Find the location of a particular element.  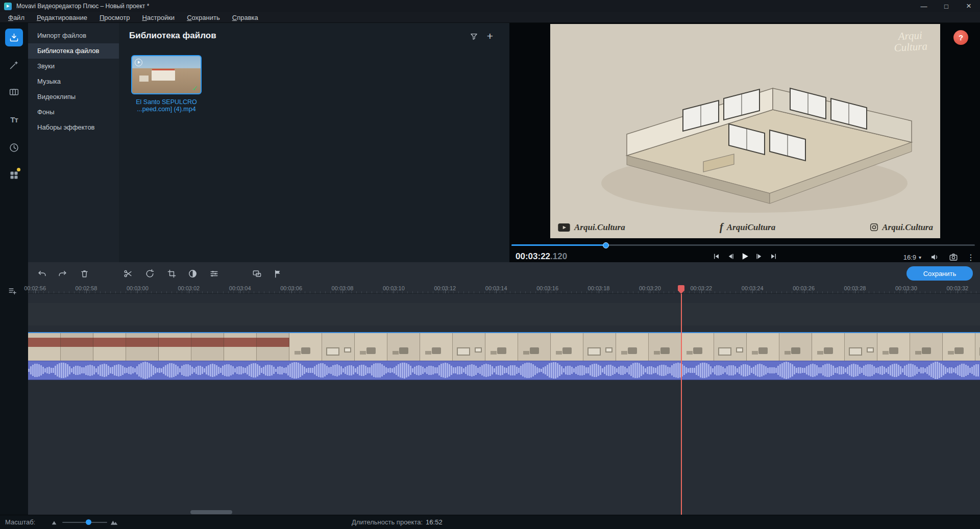

play-button is located at coordinates (745, 256).